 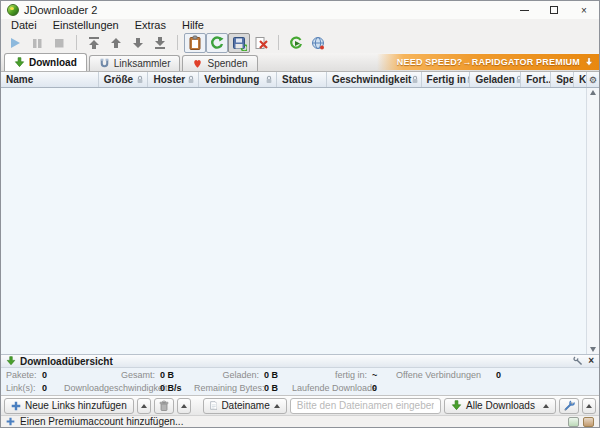 I want to click on premium-ad-banner: NEED SPEED?→RAPIDGATOR PREMIUM, so click(x=488, y=62).